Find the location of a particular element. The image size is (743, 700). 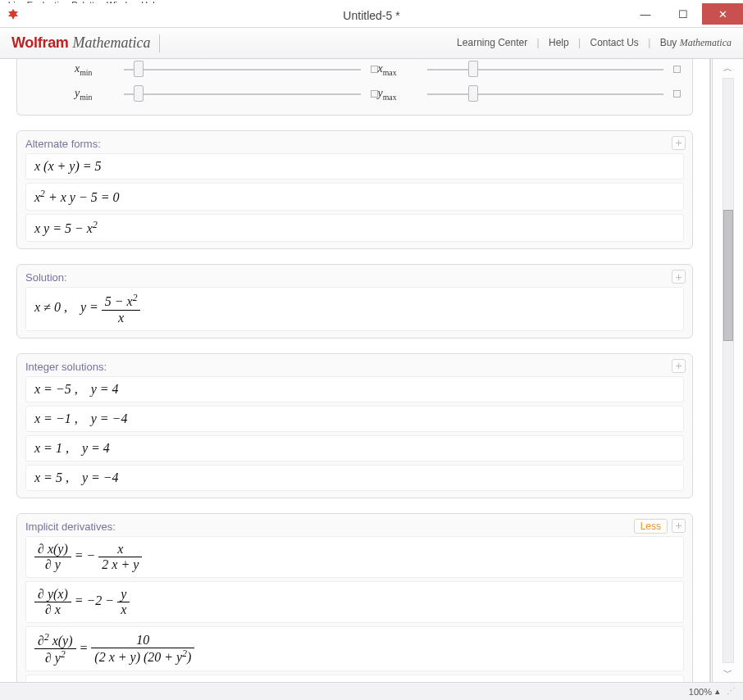

solution-title: Solution: is located at coordinates (354, 277).